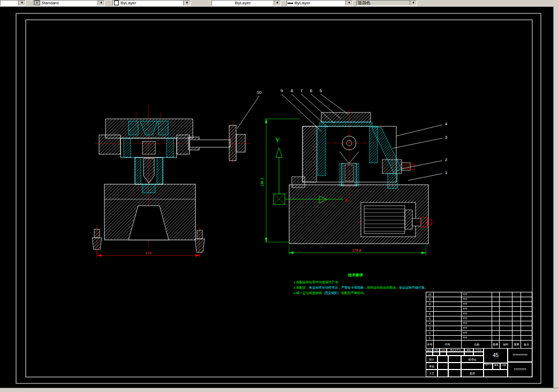  I want to click on callout-5: 5, so click(321, 91).